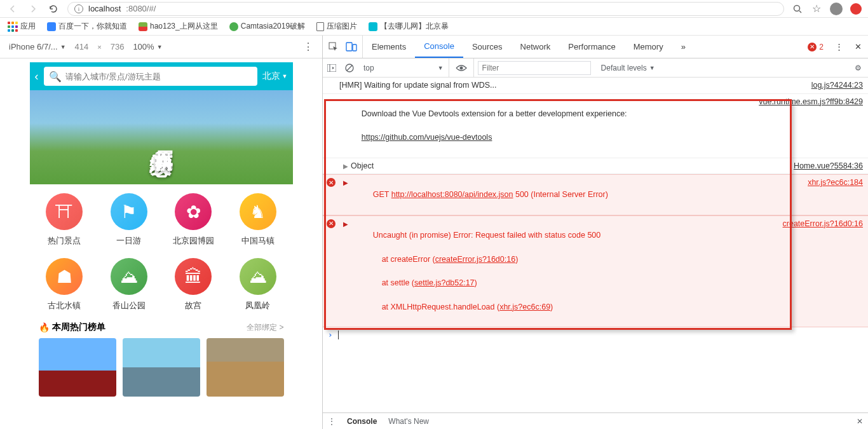  What do you see at coordinates (434, 9) in the screenshot?
I see `browser-toolbar: i localhost:8080/#/ ☆` at bounding box center [434, 9].